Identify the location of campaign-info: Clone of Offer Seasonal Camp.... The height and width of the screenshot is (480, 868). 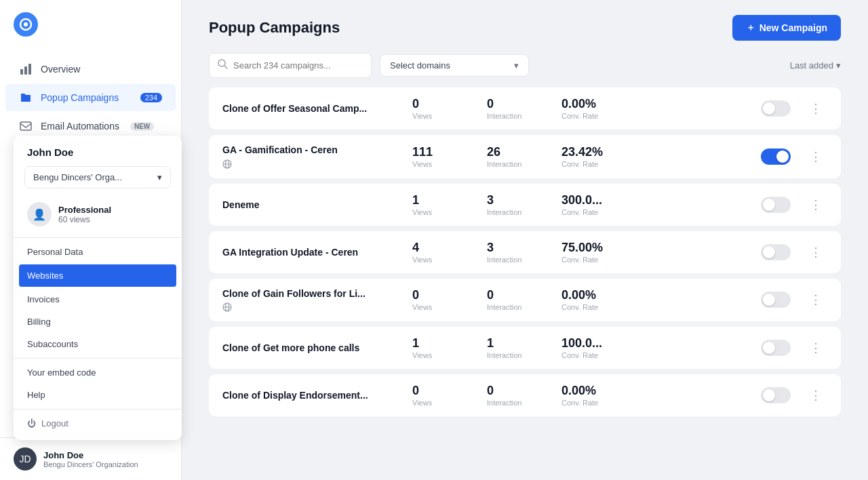
(311, 108).